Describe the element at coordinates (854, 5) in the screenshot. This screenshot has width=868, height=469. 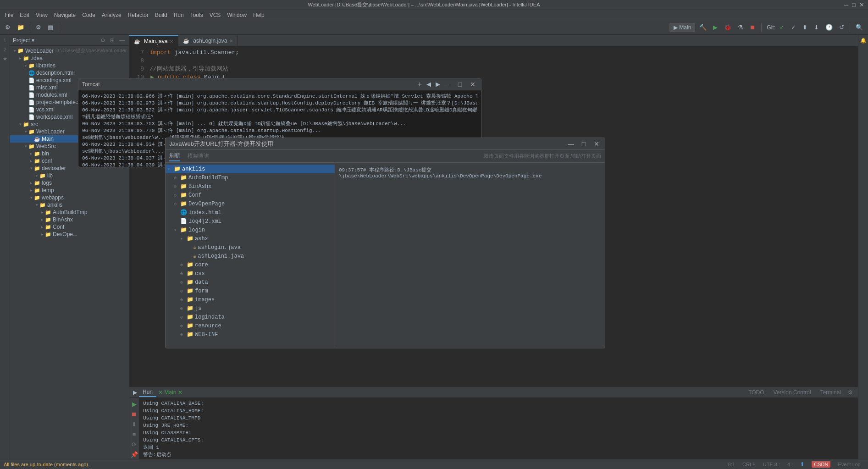
I see `maximize-icon: □` at that location.